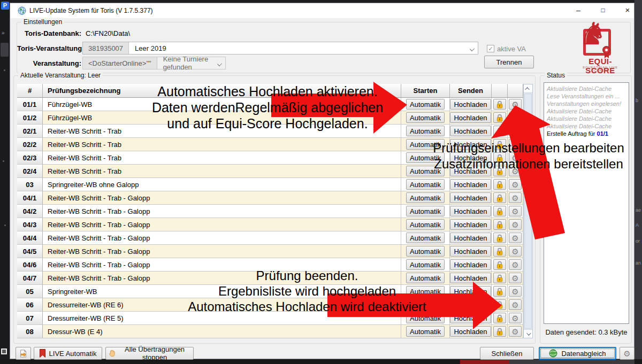 The height and width of the screenshot is (364, 642). What do you see at coordinates (322, 11) in the screenshot?
I see `titlebar: LIVE-Update System für Toris (V 1.7.5.37…` at bounding box center [322, 11].